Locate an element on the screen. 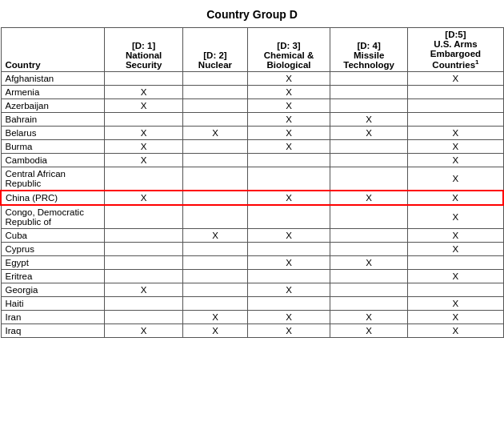 The image size is (504, 434). cell-country: Egypt is located at coordinates (53, 263).